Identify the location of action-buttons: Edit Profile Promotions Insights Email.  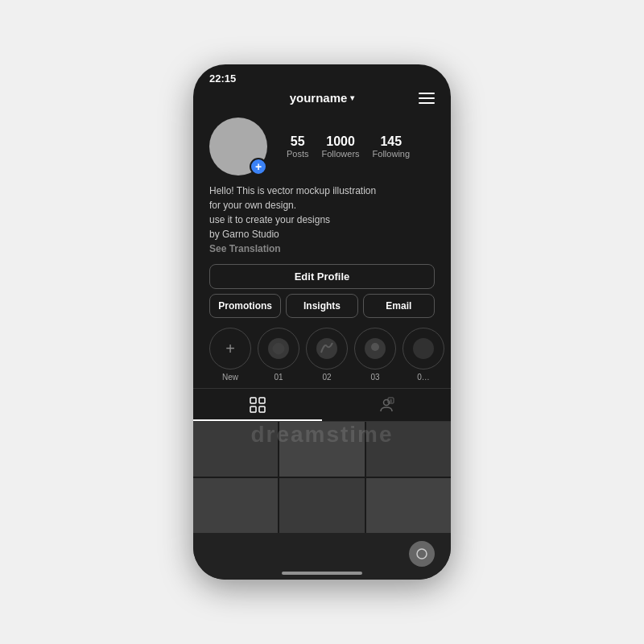
(322, 291).